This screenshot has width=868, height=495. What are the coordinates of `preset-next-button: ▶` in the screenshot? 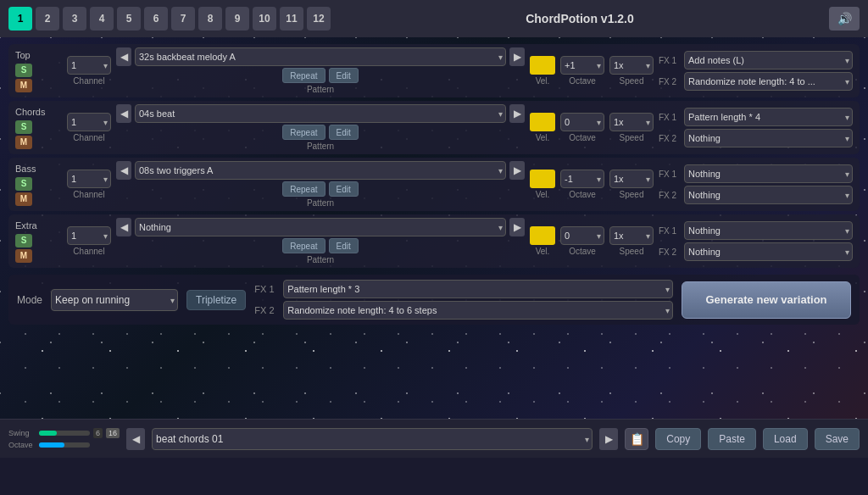 It's located at (609, 439).